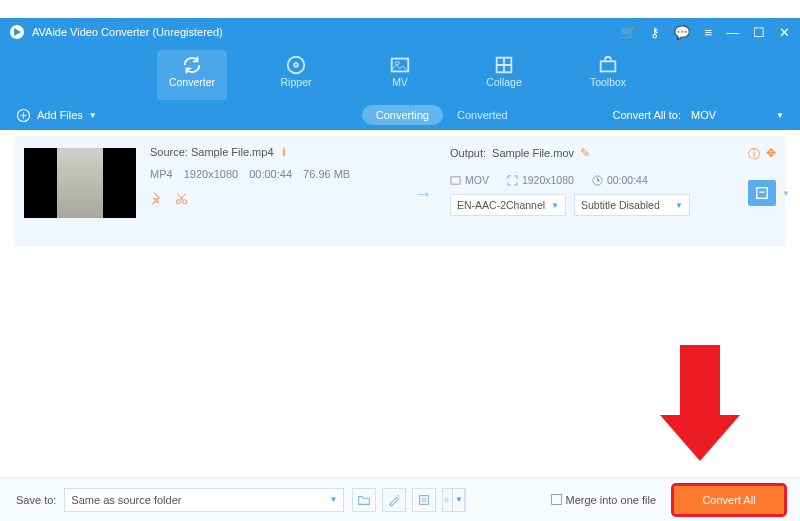 Image resolution: width=800 pixels, height=521 pixels. What do you see at coordinates (60, 115) in the screenshot?
I see `add-files-label: Add Files` at bounding box center [60, 115].